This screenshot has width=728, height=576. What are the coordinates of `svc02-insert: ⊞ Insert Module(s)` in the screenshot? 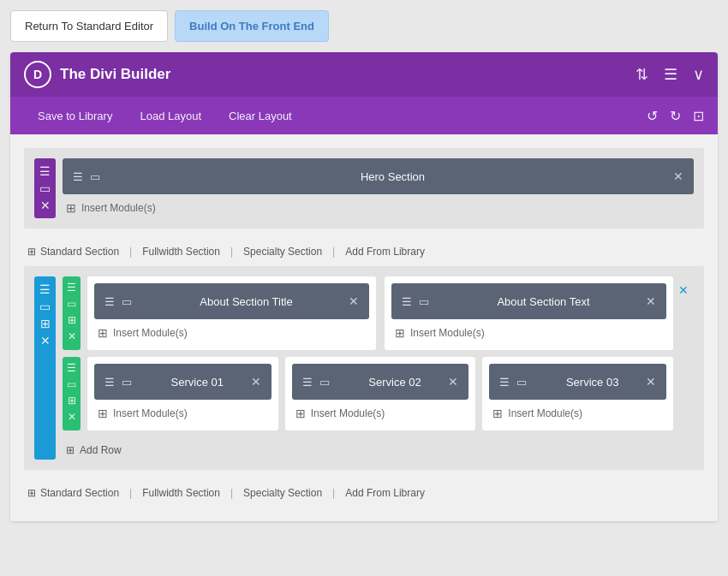 It's located at (380, 412).